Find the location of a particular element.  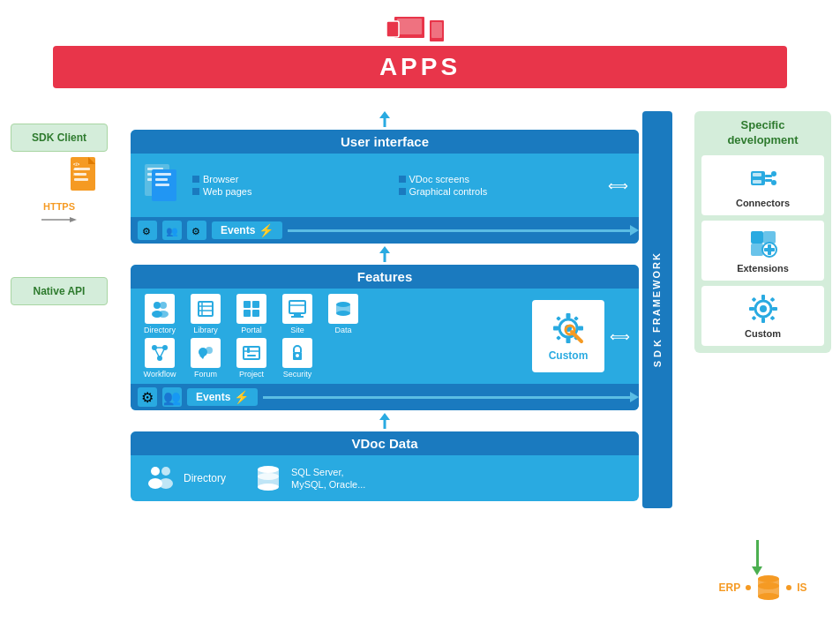

apps-title: APPS is located at coordinates (420, 67).